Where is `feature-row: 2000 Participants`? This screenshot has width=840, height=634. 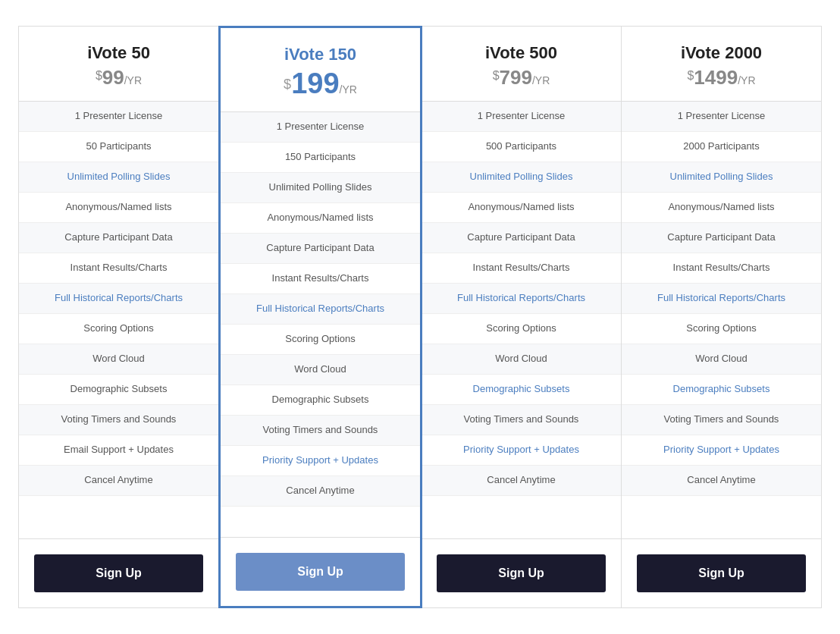
feature-row: 2000 Participants is located at coordinates (722, 147).